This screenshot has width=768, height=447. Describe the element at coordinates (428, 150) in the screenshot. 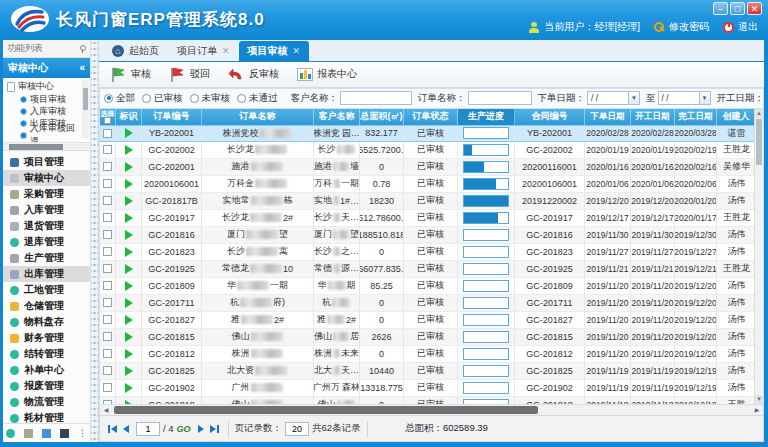

I see `table-row: GC-202002 长沙龙 长沙 65525.7200… 已审核` at that location.